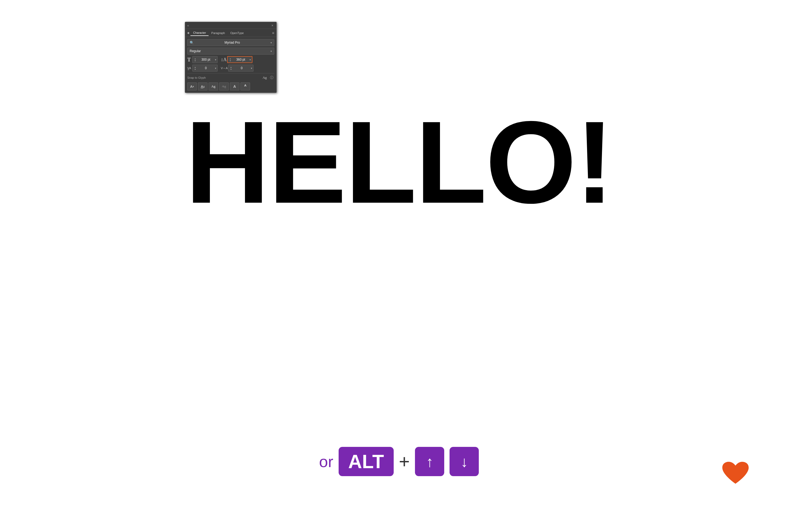 The image size is (798, 532). What do you see at coordinates (251, 68) in the screenshot?
I see `tracking-dropdown-arrow: ▾` at bounding box center [251, 68].